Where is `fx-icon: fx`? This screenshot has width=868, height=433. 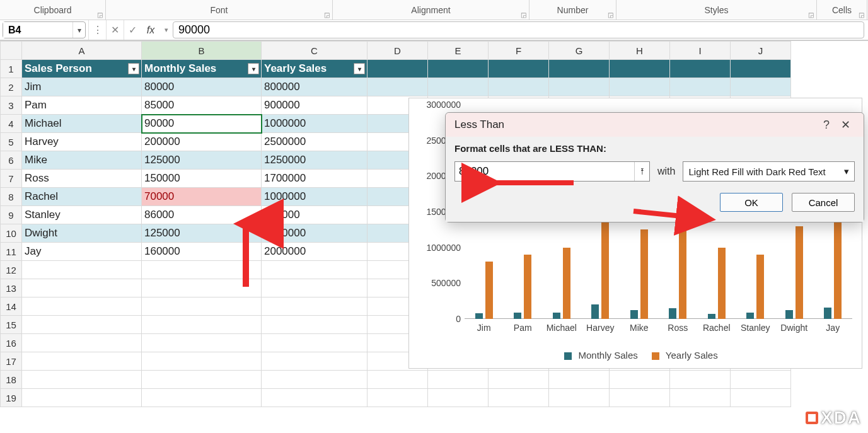
fx-icon: fx is located at coordinates (151, 30).